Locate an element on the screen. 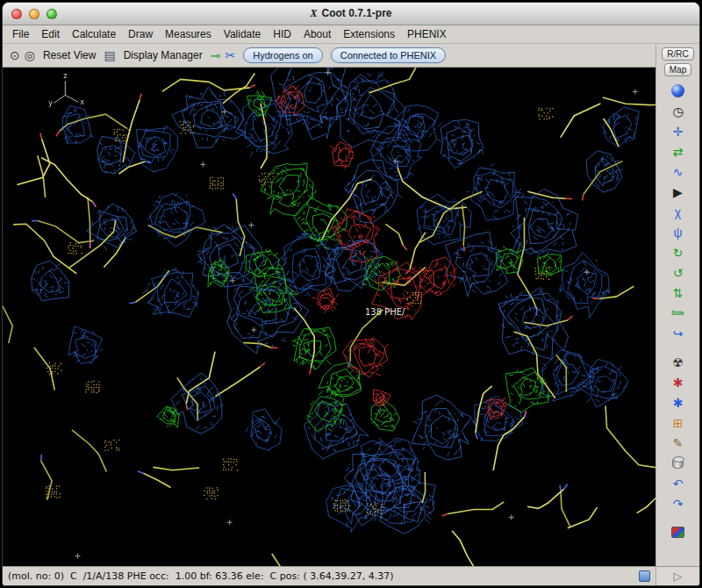 The width and height of the screenshot is (702, 588). delete-item-icon-shape is located at coordinates (677, 463).